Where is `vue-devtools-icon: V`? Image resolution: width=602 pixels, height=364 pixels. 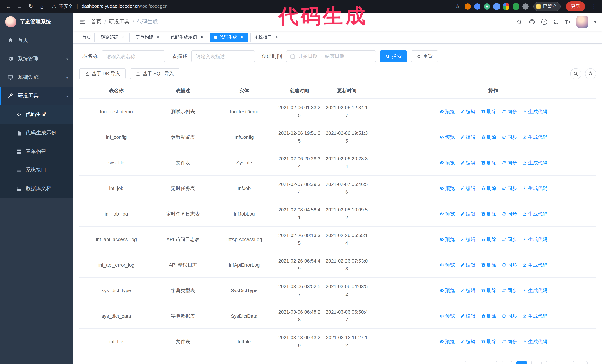
vue-devtools-icon: V is located at coordinates (487, 6).